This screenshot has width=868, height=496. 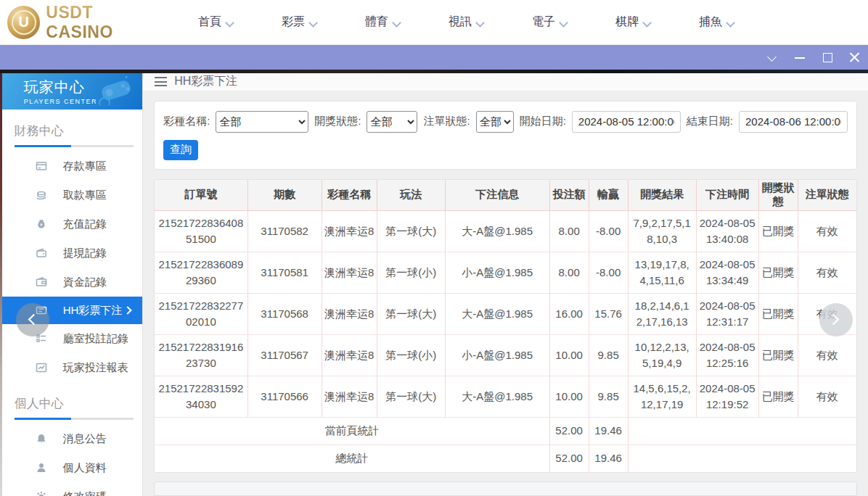 I want to click on page-summary-empty, so click(x=742, y=431).